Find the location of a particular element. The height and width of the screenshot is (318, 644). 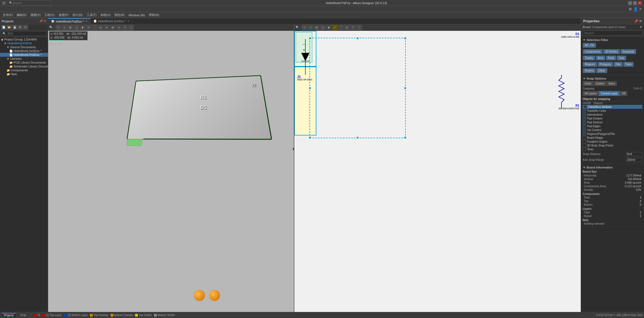

refresh-btn: ↻ is located at coordinates (26, 27).